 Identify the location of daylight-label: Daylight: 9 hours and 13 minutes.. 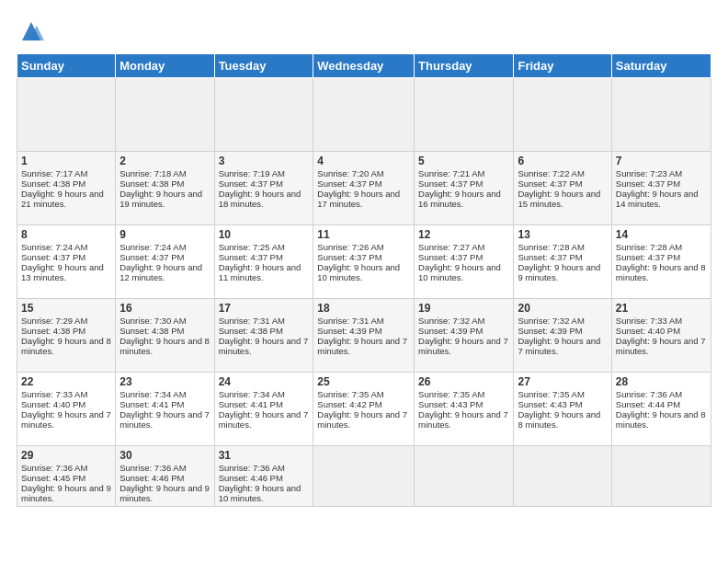
(63, 272).